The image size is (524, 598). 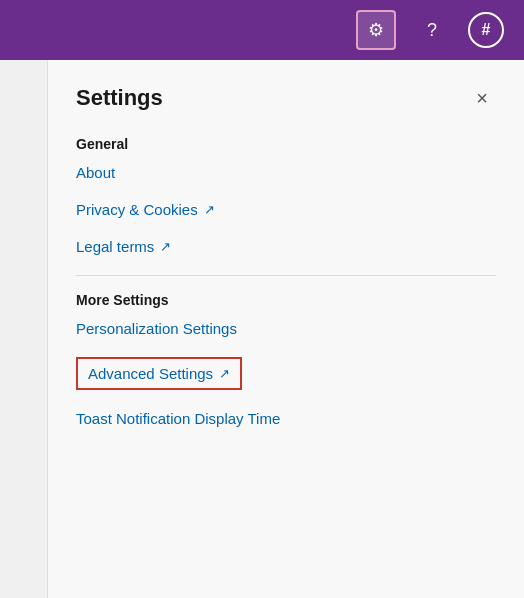 What do you see at coordinates (486, 30) in the screenshot?
I see `avatar-label: #` at bounding box center [486, 30].